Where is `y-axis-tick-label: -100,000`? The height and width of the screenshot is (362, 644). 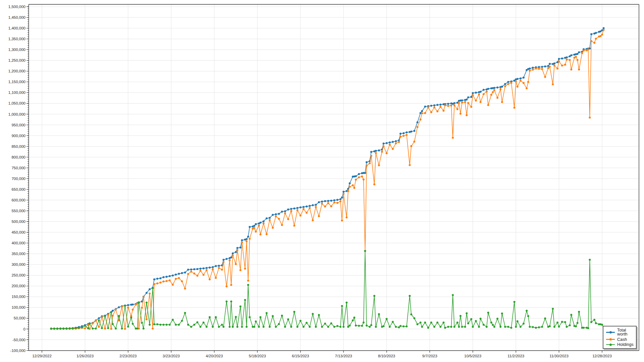
y-axis-tick-label: -100,000 is located at coordinates (18, 351).